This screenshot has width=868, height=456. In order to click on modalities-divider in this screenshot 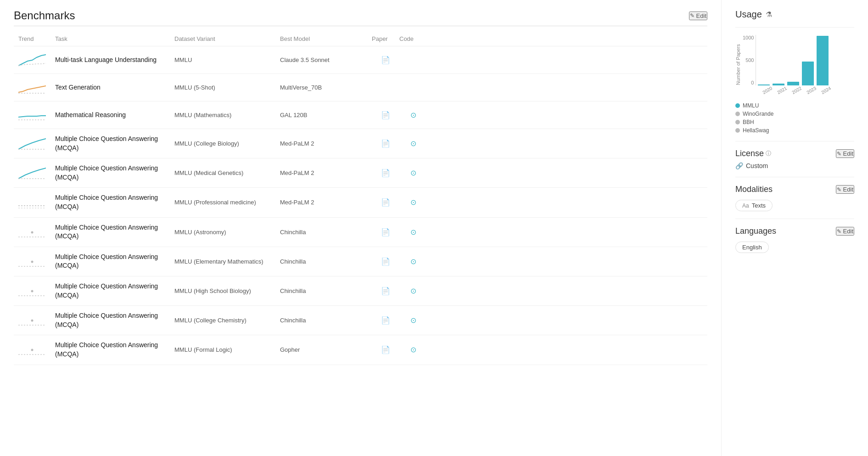, I will do `click(795, 177)`.